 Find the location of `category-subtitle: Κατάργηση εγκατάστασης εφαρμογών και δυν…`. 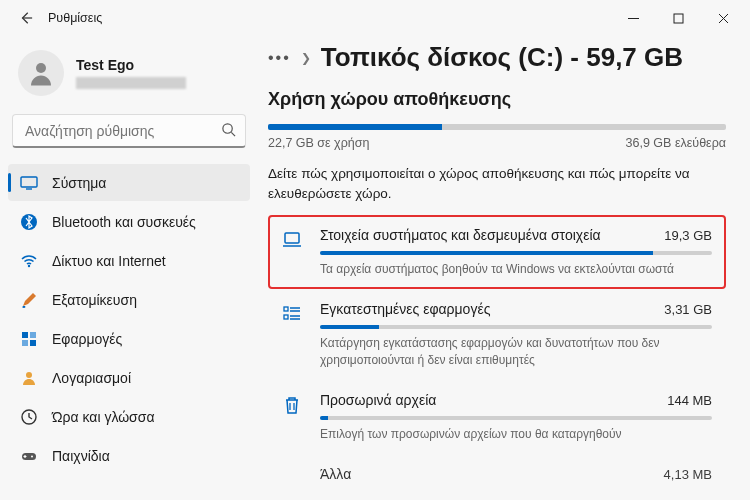

category-subtitle: Κατάργηση εγκατάστασης εφαρμογών και δυν… is located at coordinates (516, 351).